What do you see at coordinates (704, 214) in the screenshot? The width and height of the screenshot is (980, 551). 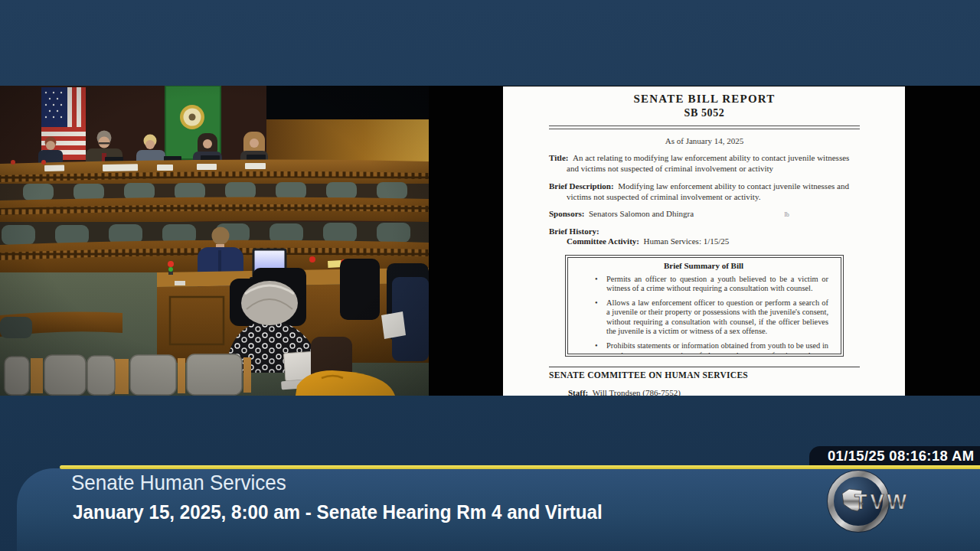 I see `sponsors-line: Sponsors: Senators Salomon and DhingraIb` at bounding box center [704, 214].